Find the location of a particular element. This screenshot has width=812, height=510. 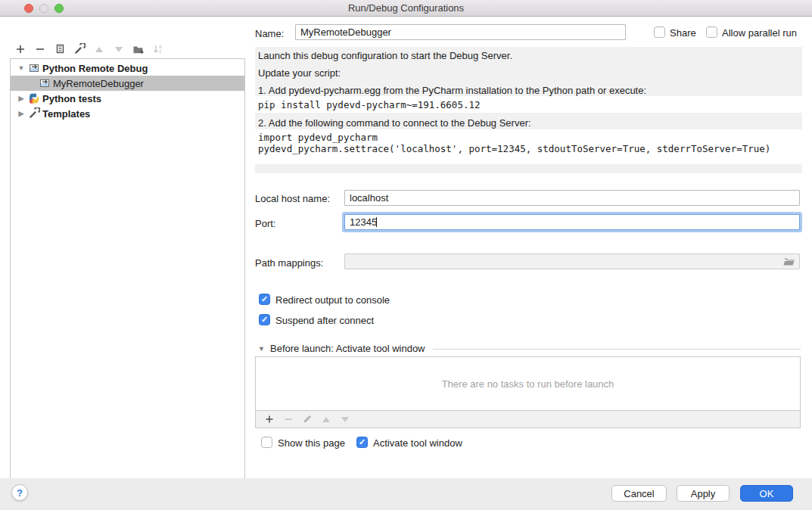

sort-icon: az is located at coordinates (158, 49).